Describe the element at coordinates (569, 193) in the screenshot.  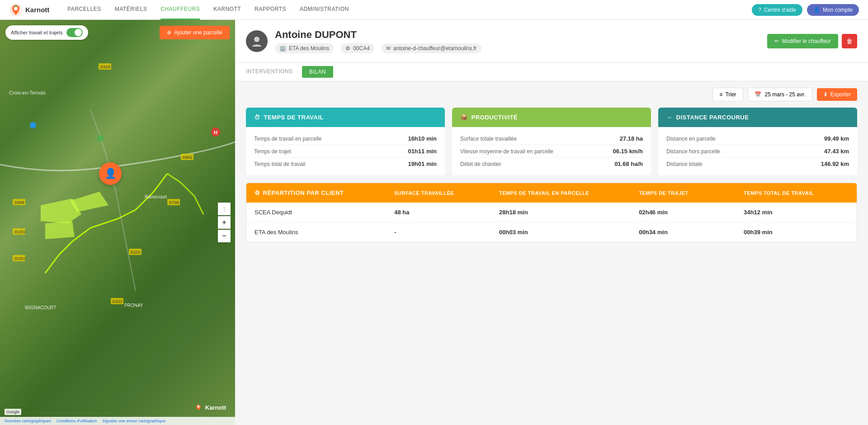
I see `rep-col-temps-parcelle: TEMPS DE TRAVAIL EN PARCELLE` at that location.